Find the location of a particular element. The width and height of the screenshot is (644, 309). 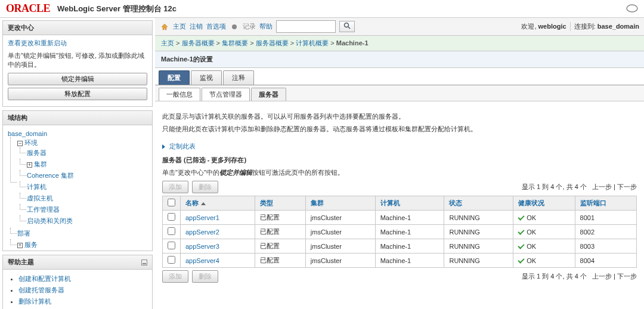

col-cluster: 集群 is located at coordinates (317, 203).